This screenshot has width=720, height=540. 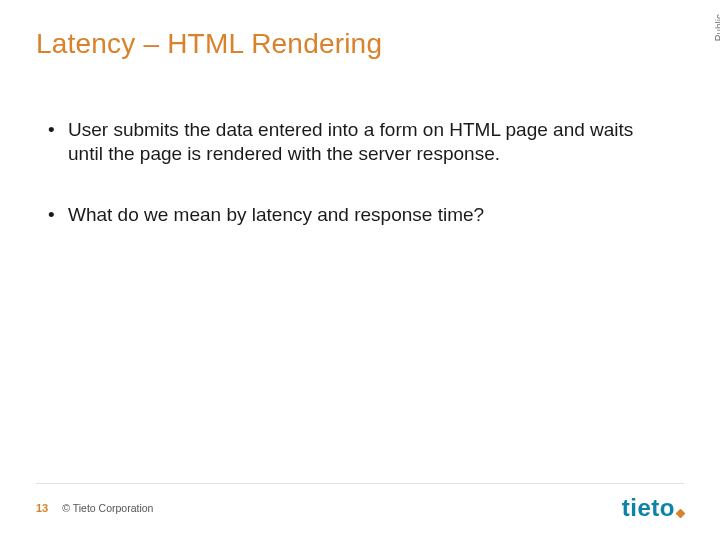 What do you see at coordinates (360, 502) in the screenshot?
I see `slide-footer: 13 © Tieto Corporation tieto` at bounding box center [360, 502].